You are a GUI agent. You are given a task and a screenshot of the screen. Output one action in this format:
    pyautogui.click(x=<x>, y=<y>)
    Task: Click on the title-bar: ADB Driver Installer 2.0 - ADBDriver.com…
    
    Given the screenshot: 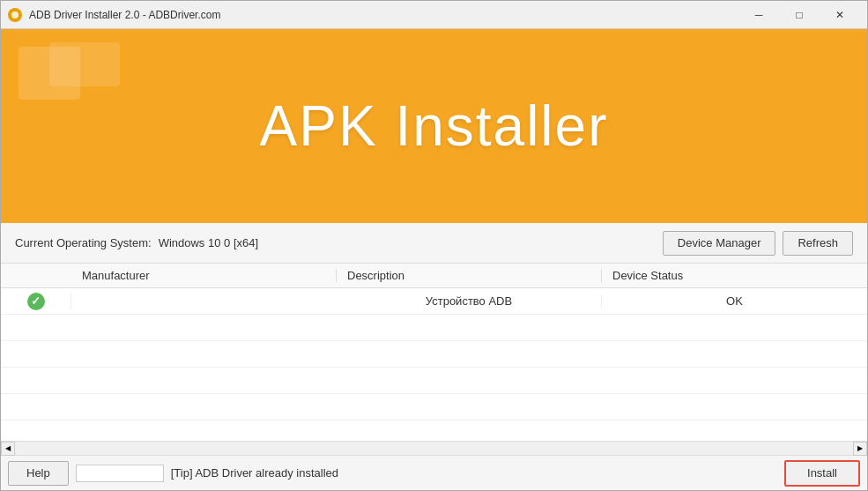 What is the action you would take?
    pyautogui.click(x=434, y=15)
    